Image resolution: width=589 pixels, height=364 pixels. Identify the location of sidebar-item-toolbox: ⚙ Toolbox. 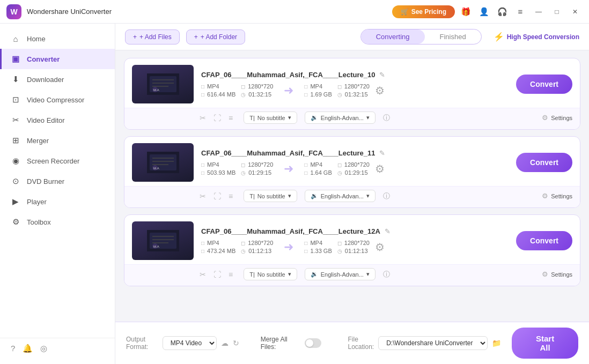
(57, 222).